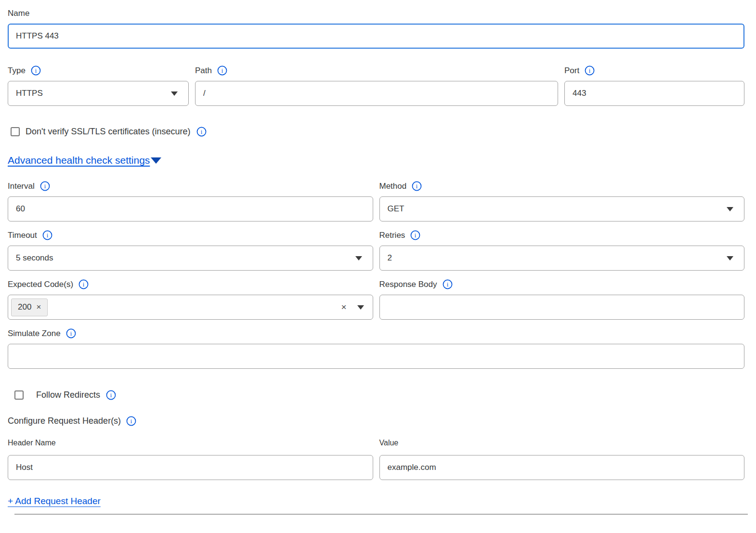  I want to click on request-headers-section-label: Configure Request Header(s), so click(65, 421).